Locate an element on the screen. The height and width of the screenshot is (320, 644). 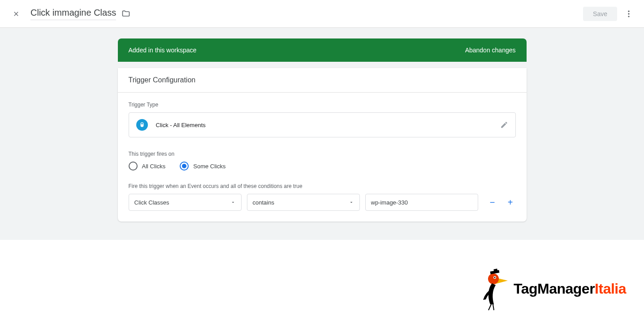
condition-variable-select: Click Classes is located at coordinates (185, 202).